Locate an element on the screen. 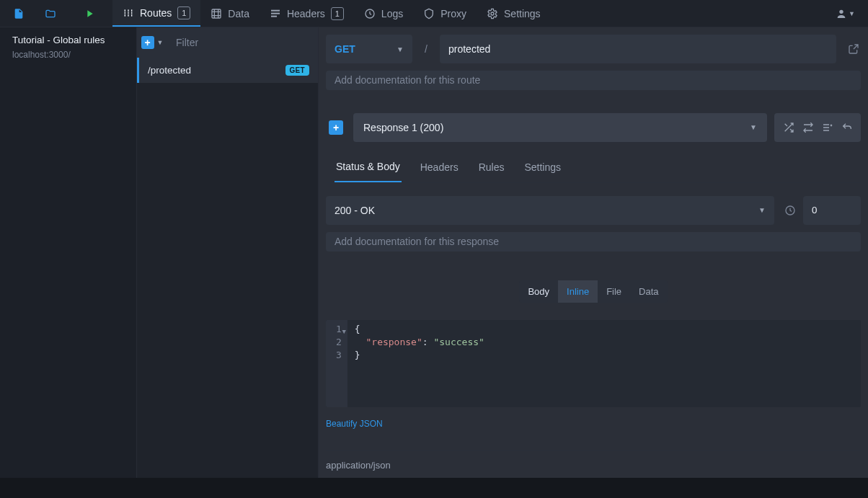 This screenshot has width=868, height=498. tab-label: Proxy is located at coordinates (453, 14).